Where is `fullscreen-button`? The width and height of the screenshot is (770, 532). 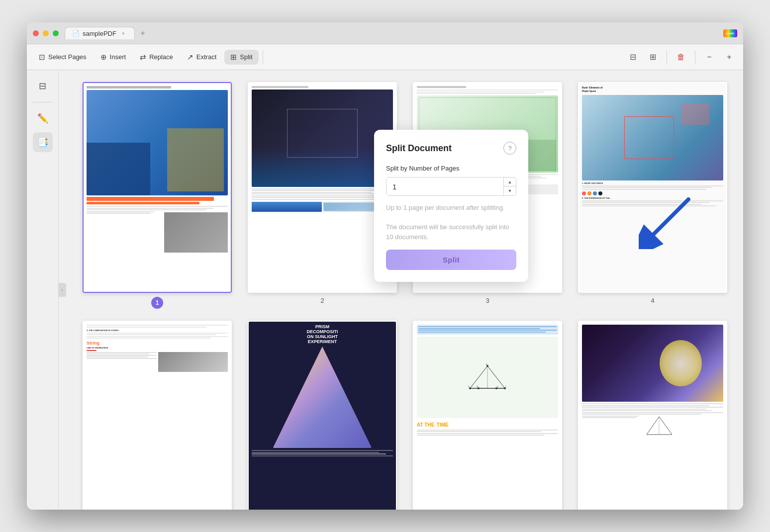 fullscreen-button is located at coordinates (56, 33).